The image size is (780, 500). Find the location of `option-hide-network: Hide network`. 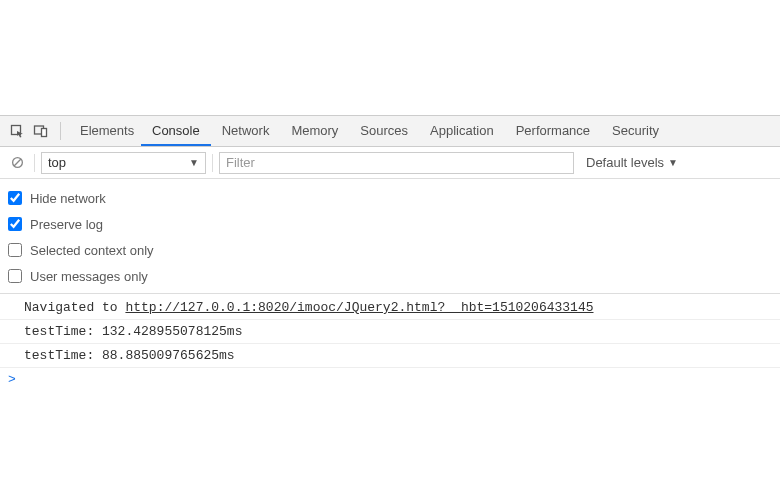

option-hide-network: Hide network is located at coordinates (390, 198).